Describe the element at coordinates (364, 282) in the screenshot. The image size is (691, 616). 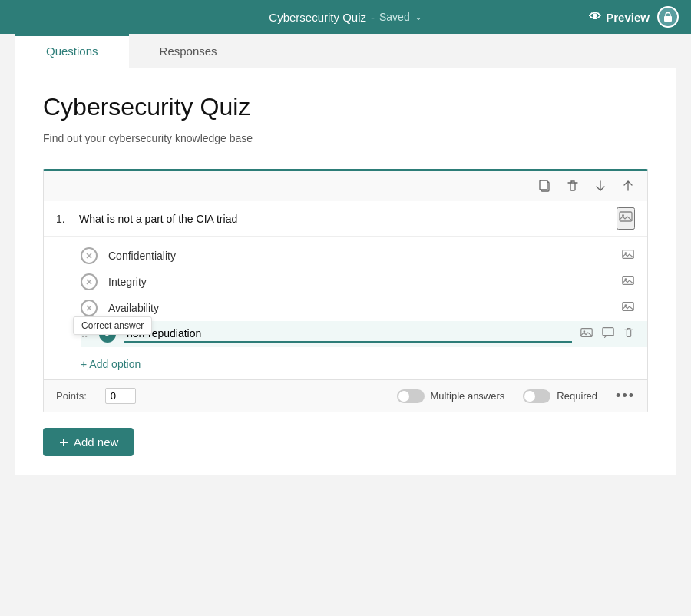
I see `option-row: Integrity` at that location.